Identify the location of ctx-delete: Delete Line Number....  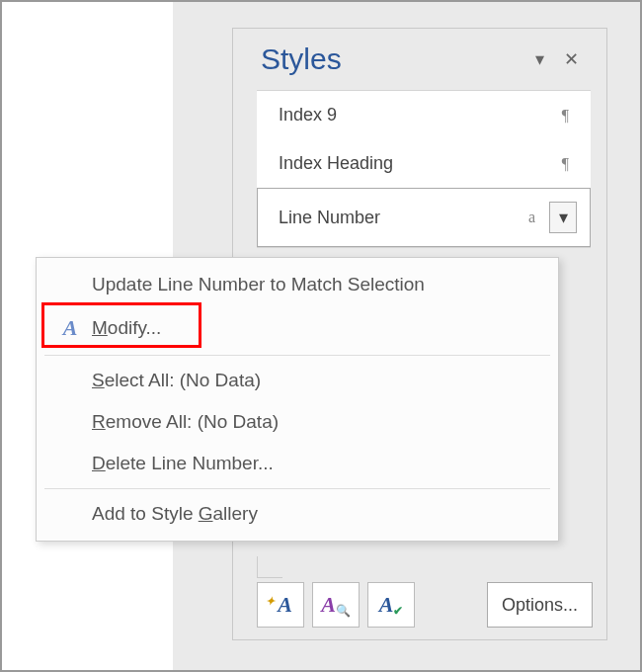
(297, 463).